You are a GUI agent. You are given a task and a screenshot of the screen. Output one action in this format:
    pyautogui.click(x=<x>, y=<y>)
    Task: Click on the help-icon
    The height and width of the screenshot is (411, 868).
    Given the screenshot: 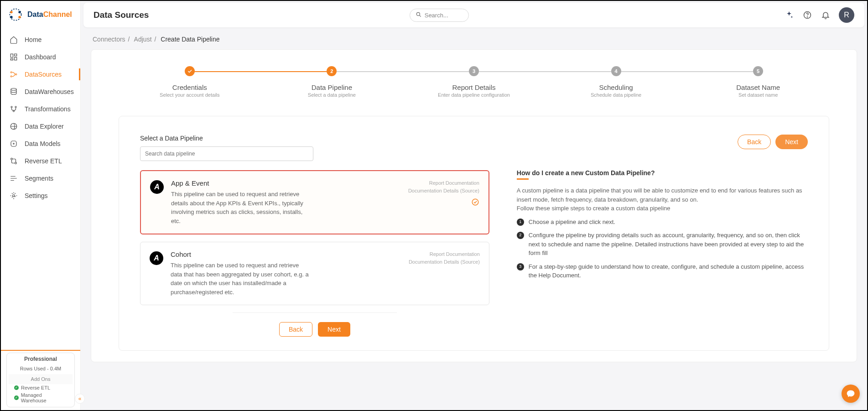 What is the action you would take?
    pyautogui.click(x=807, y=15)
    